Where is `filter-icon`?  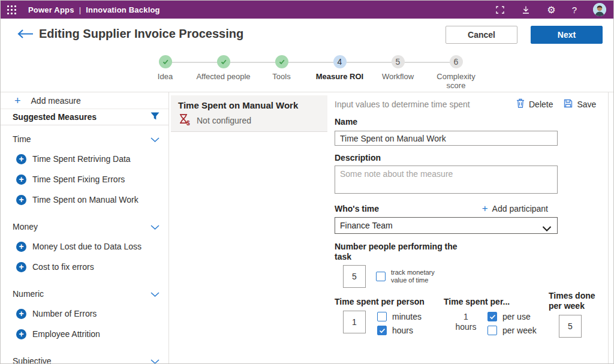
filter-icon is located at coordinates (155, 117).